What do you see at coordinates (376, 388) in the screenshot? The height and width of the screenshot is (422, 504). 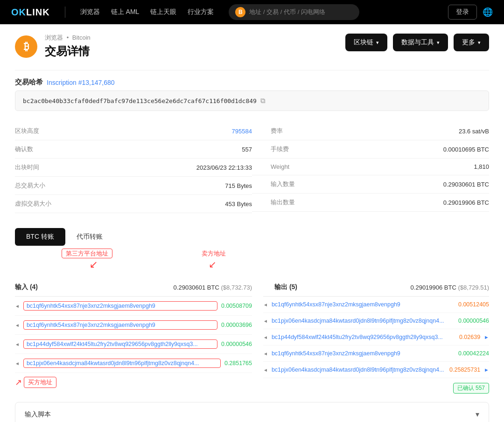 I see `confirmed-row: 已确认 557` at bounding box center [376, 388].